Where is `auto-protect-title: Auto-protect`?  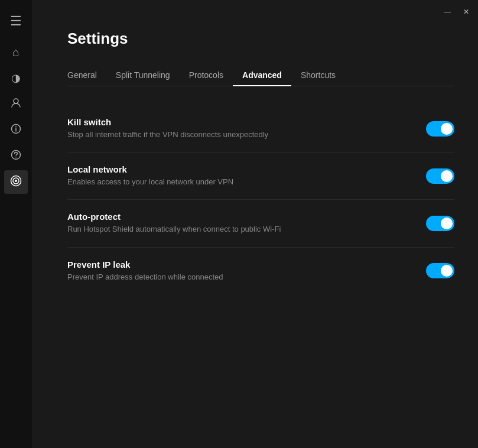 auto-protect-title: Auto-protect is located at coordinates (235, 216).